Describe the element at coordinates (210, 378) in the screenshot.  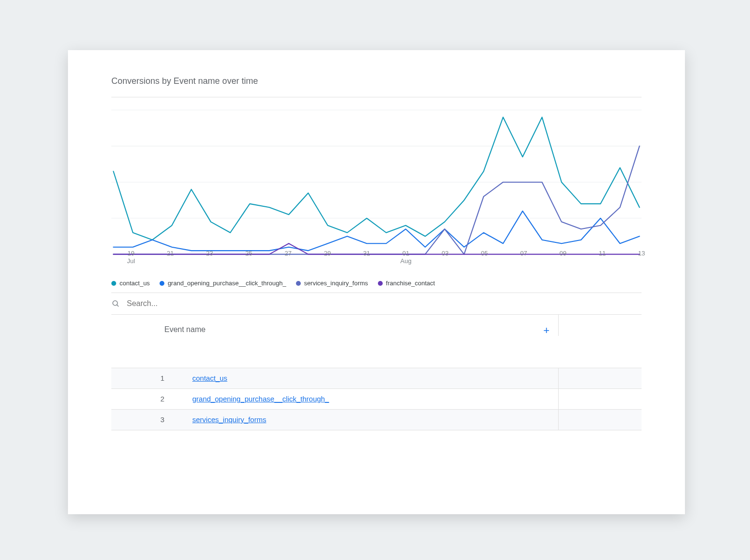
I see `event-link: contact_us` at that location.